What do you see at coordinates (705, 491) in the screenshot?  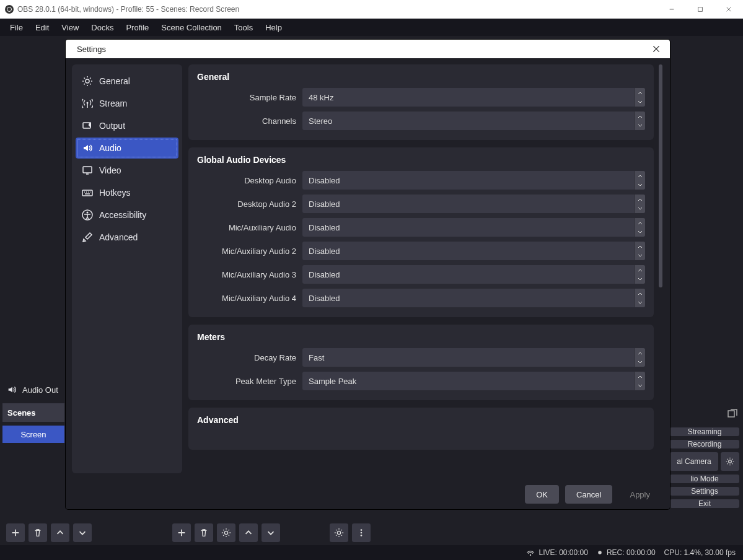 I see `settings-button: Settings` at bounding box center [705, 491].